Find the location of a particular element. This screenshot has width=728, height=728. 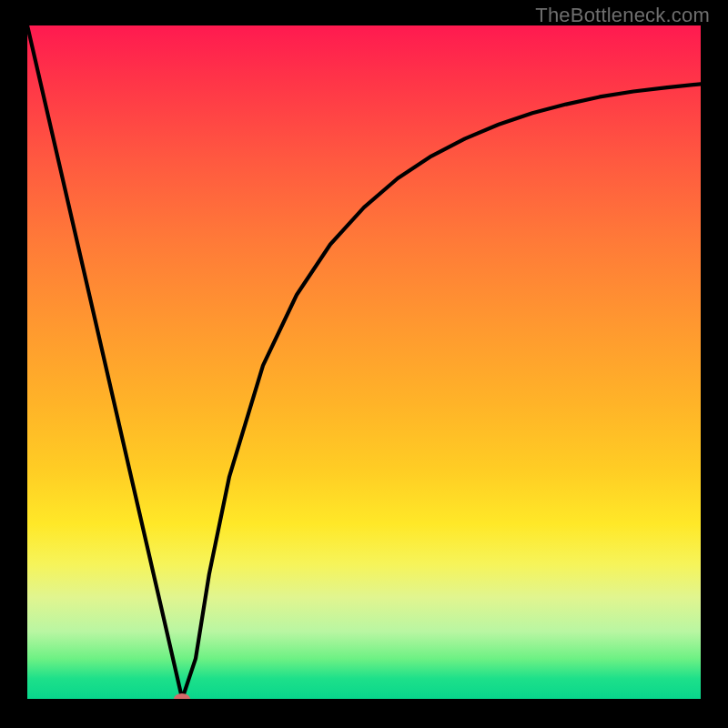

minimum-marker is located at coordinates (182, 696).